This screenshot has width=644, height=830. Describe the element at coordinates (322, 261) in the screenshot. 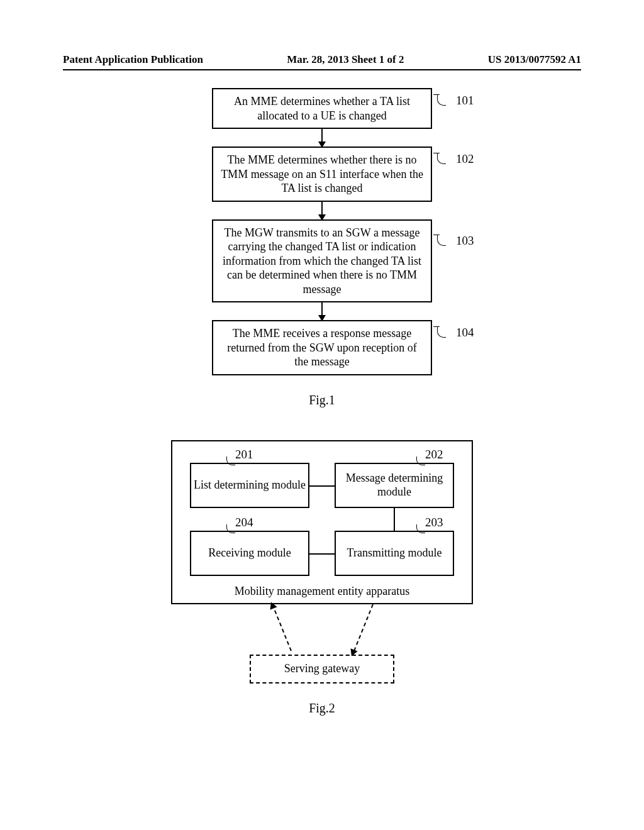

I see `flow-step-text: The MGW transmits to an SGW a message ca…` at that location.